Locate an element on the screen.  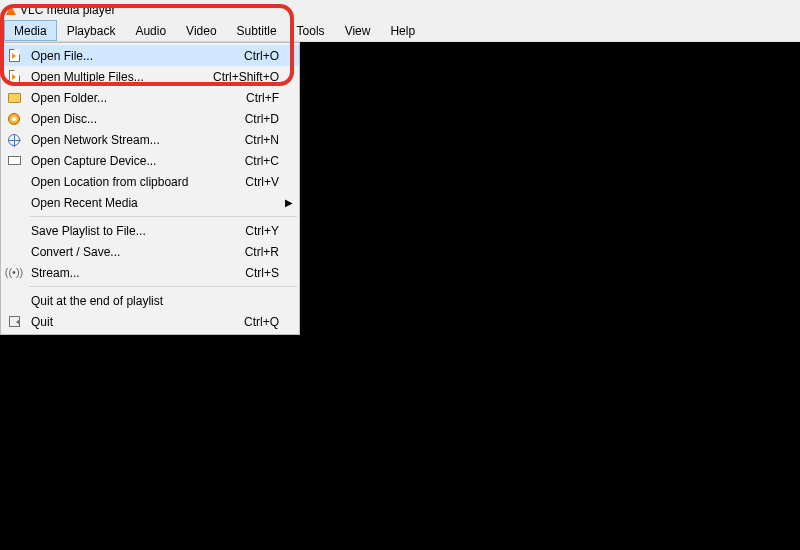
menuitem-shortcut: Ctrl+C is located at coordinates (239, 161).